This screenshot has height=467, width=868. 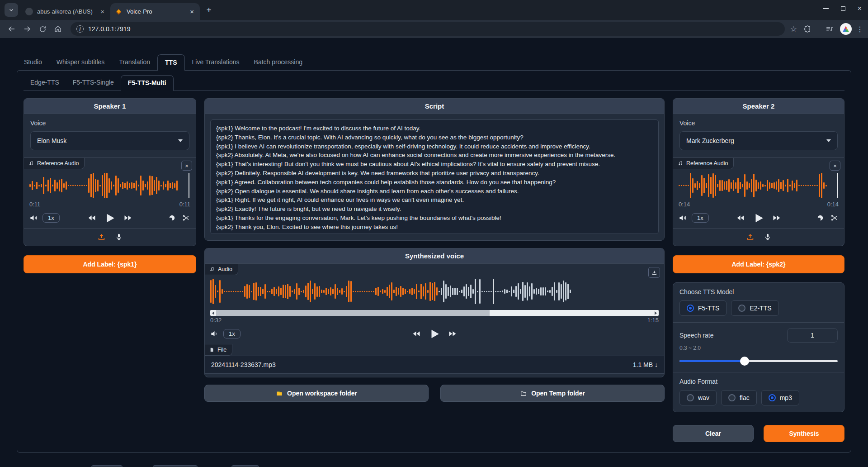 I want to click on settings-panel: Choose TTS Model F5-TTS E2-TTS, so click(x=759, y=348).